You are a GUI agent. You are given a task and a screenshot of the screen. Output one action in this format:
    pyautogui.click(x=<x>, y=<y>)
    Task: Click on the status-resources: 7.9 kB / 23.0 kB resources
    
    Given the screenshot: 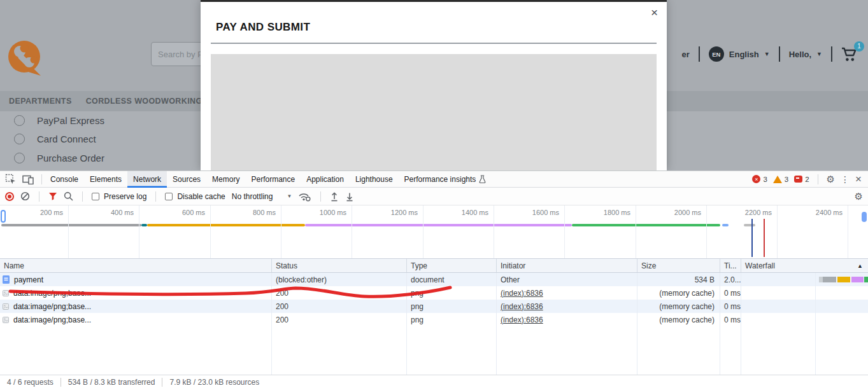 What is the action you would take?
    pyautogui.click(x=214, y=382)
    